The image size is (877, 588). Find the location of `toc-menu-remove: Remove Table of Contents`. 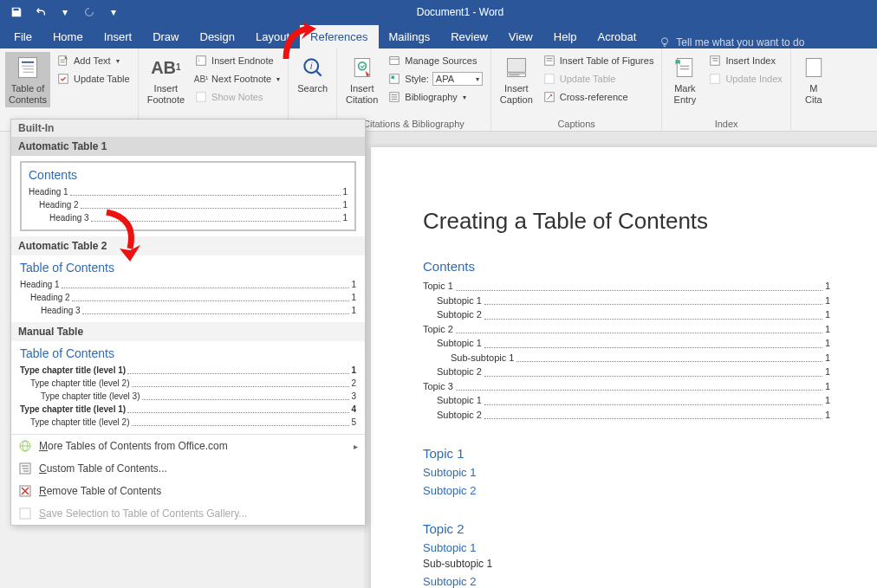

toc-menu-remove: Remove Table of Contents is located at coordinates (188, 491).